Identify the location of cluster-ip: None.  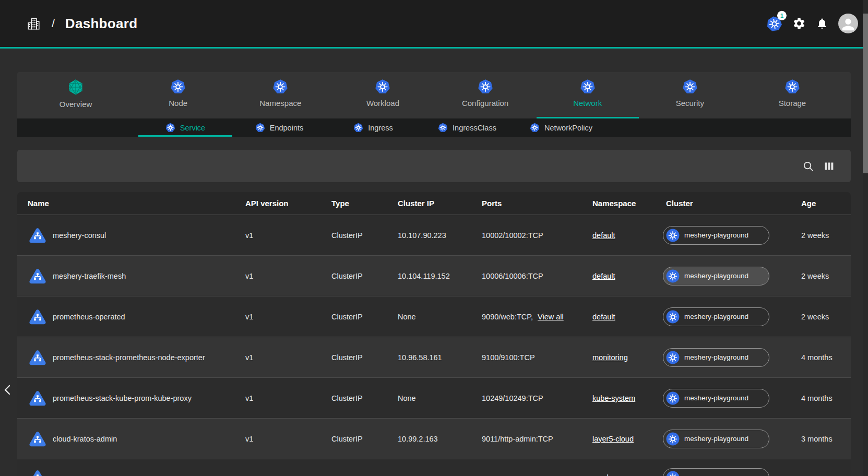
(439, 317).